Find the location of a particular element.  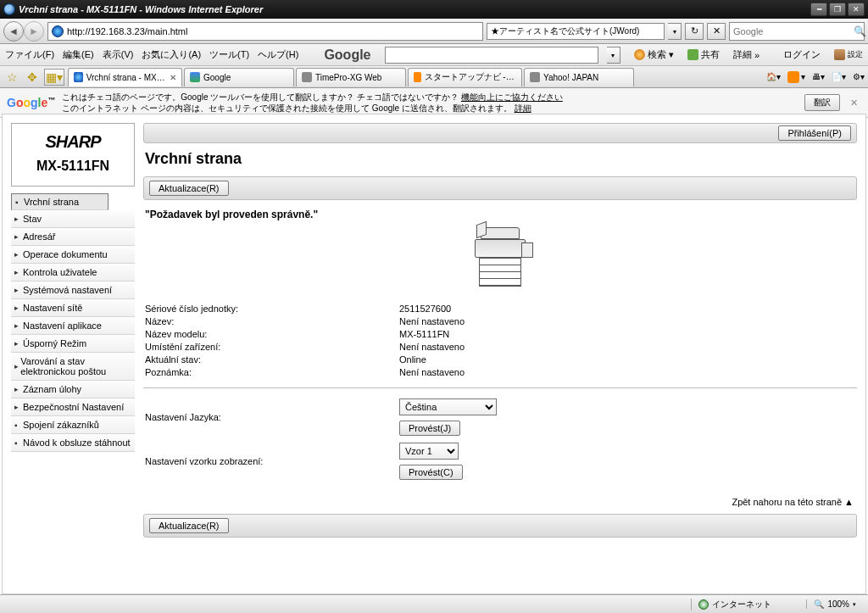

search-icon: 🔍 is located at coordinates (860, 31).